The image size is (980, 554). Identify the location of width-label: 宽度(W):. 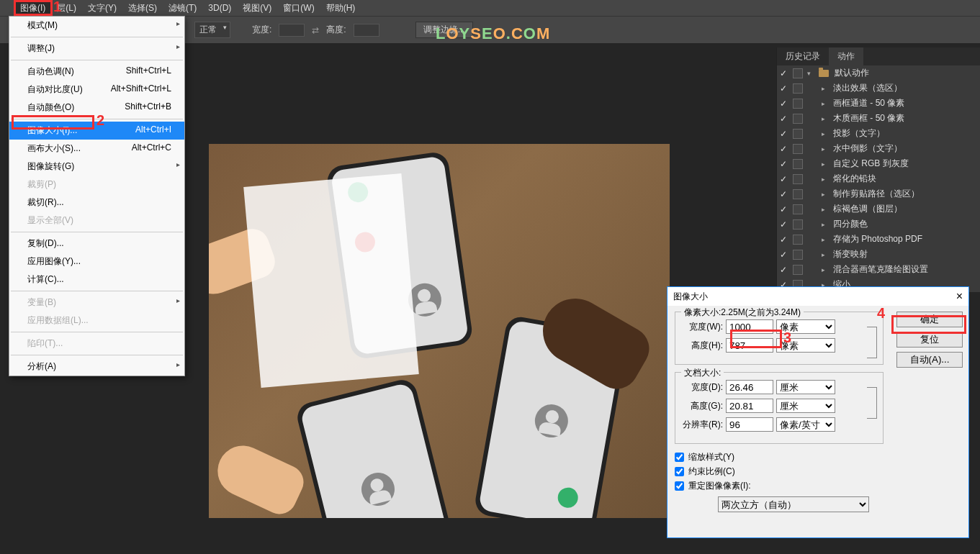
(703, 327).